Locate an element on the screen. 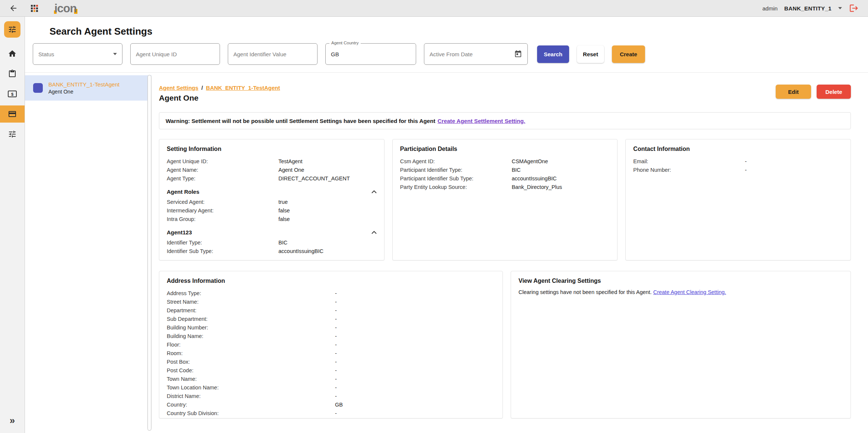 The image size is (868, 433). filter-bar: Status Agent Country Search Reset Cre is located at coordinates (447, 57).